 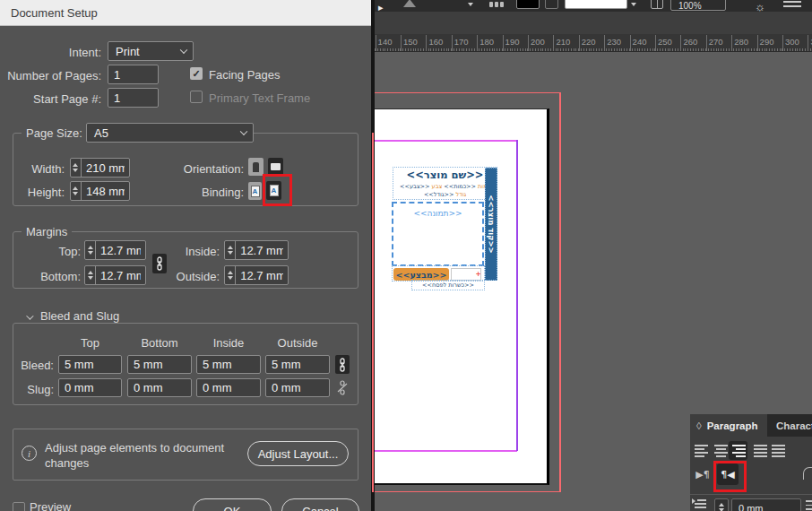 What do you see at coordinates (703, 451) in the screenshot?
I see `align-left-button` at bounding box center [703, 451].